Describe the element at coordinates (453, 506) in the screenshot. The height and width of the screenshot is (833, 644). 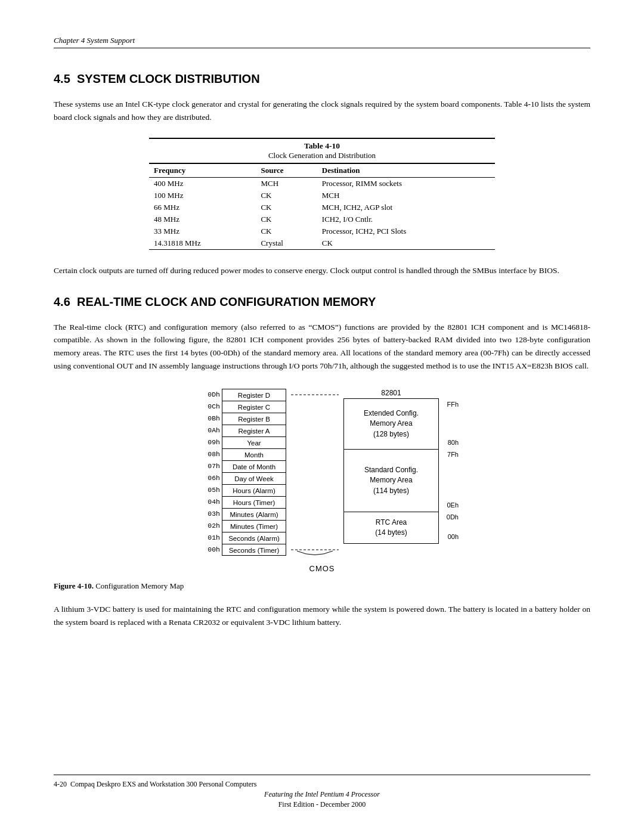
I see `cmos-0eh-label: 0Eh` at that location.